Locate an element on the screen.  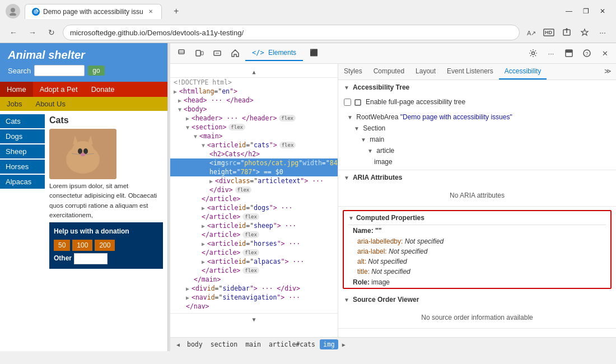
dom-article-dogs-close: </article> flex is located at coordinates (254, 217).